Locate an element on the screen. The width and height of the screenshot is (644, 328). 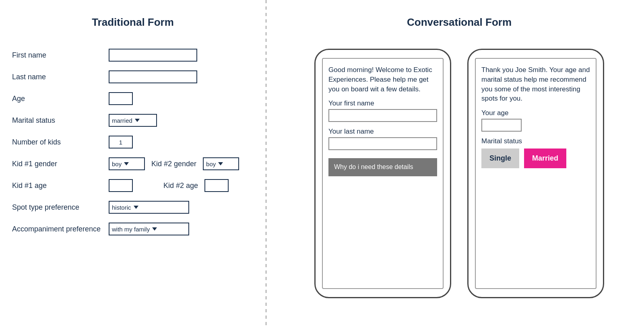
kid1-age-input is located at coordinates (121, 186).